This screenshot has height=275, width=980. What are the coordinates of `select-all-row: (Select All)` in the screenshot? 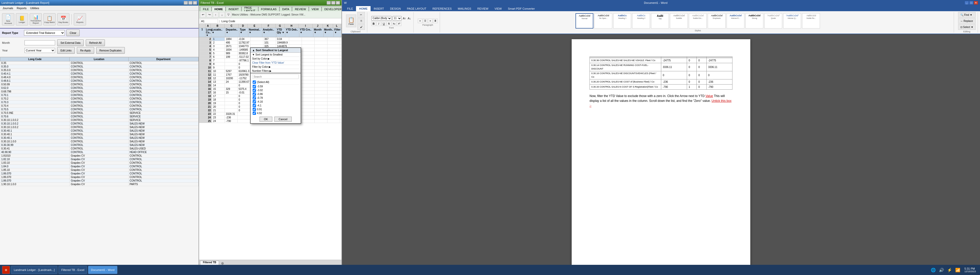 It's located at (275, 82).